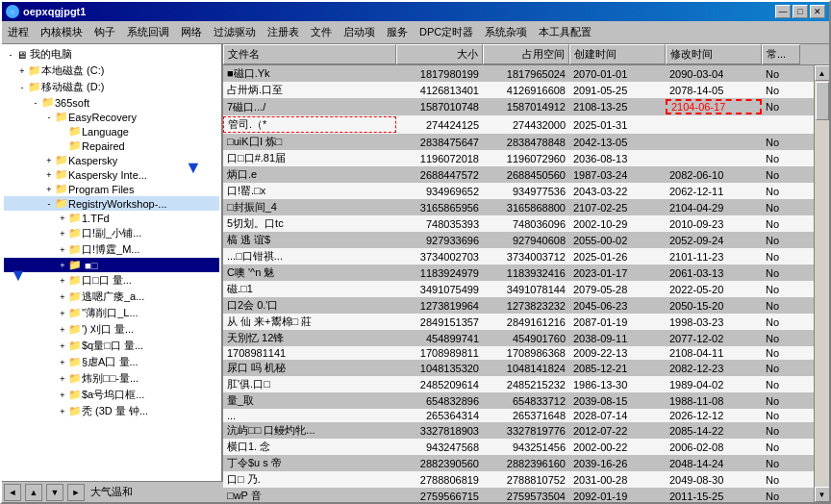  Describe the element at coordinates (518, 240) in the screenshot. I see `table-row: 槁 逃 谊$ 927933696 927940608 2055-00-02 20…` at that location.